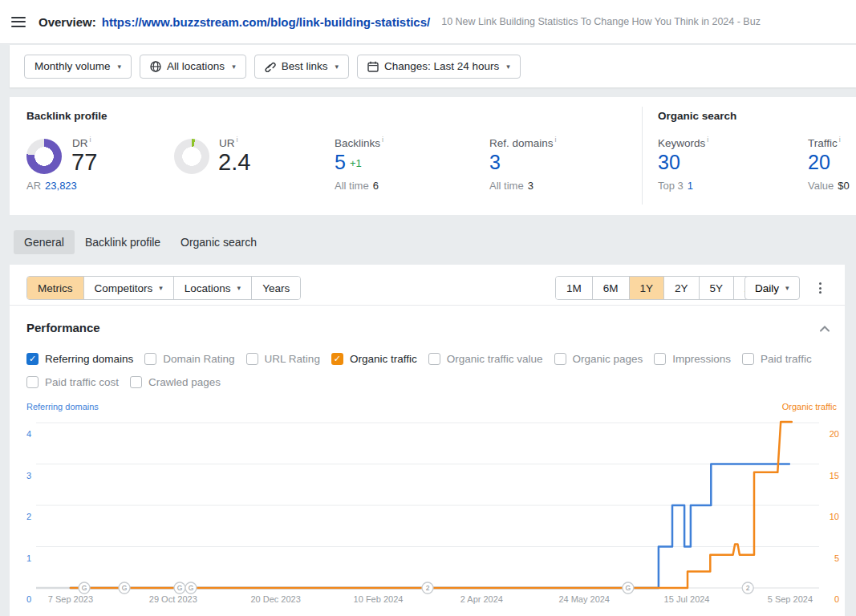 This screenshot has width=856, height=616. I want to click on competitors-dropdown: Competitors▾, so click(129, 288).